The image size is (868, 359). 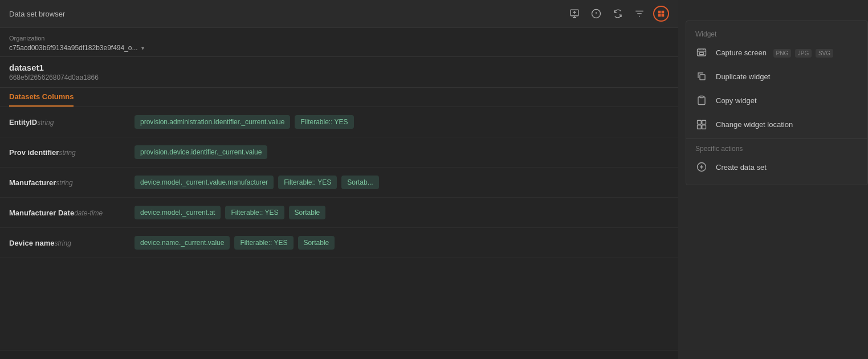 What do you see at coordinates (339, 122) in the screenshot?
I see `table-row: EntityIDstring provision.administration.…` at bounding box center [339, 122].